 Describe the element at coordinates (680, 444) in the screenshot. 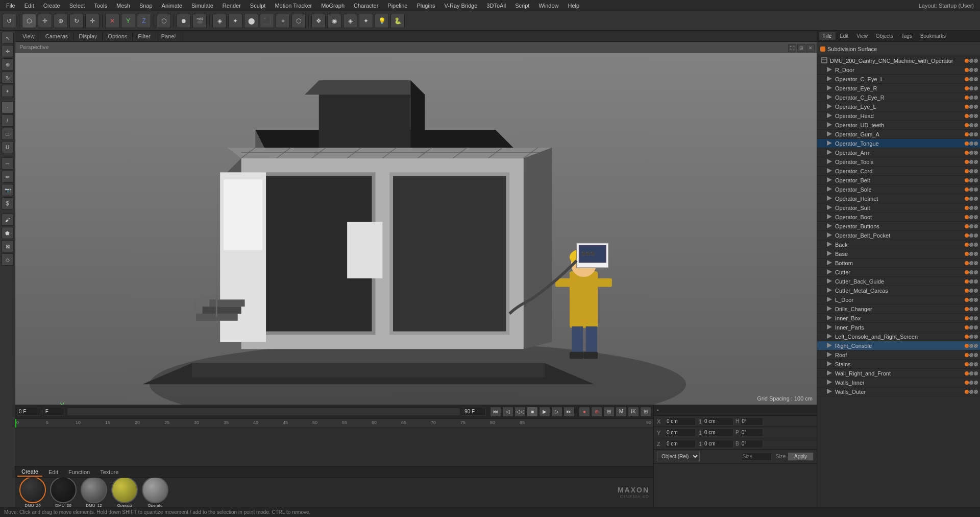

I see `z-pos-input` at that location.